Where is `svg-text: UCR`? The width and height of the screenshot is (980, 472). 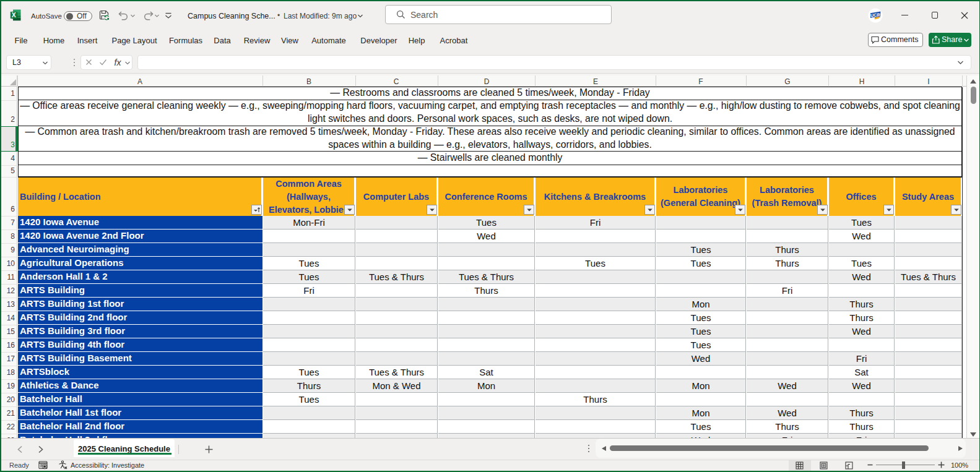 svg-text: UCR is located at coordinates (875, 15).